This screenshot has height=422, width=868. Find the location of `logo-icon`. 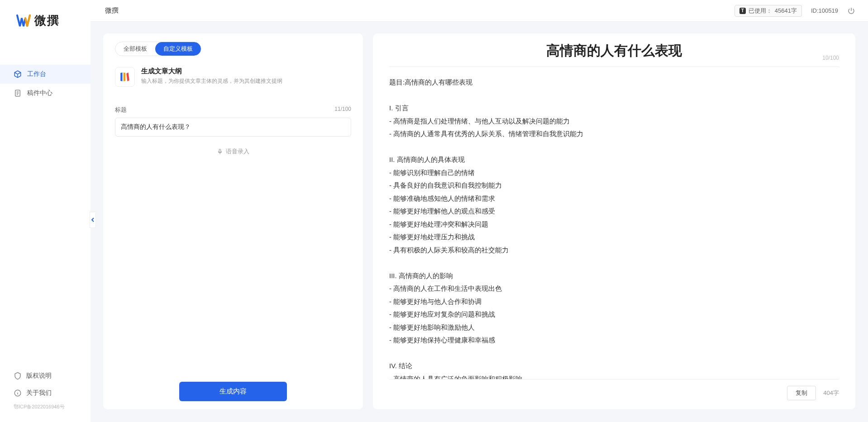

logo-icon is located at coordinates (24, 21).